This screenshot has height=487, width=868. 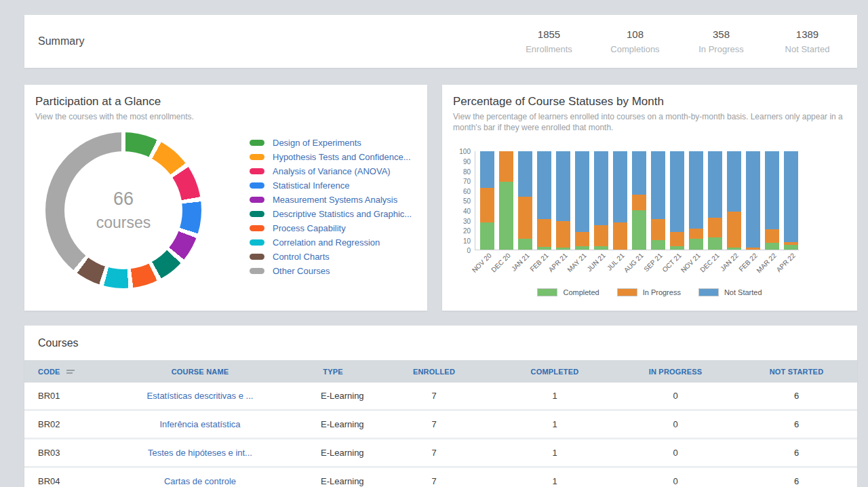 What do you see at coordinates (331, 171) in the screenshot?
I see `donut-legend-item: Analysis of Variance (ANOVA)` at bounding box center [331, 171].